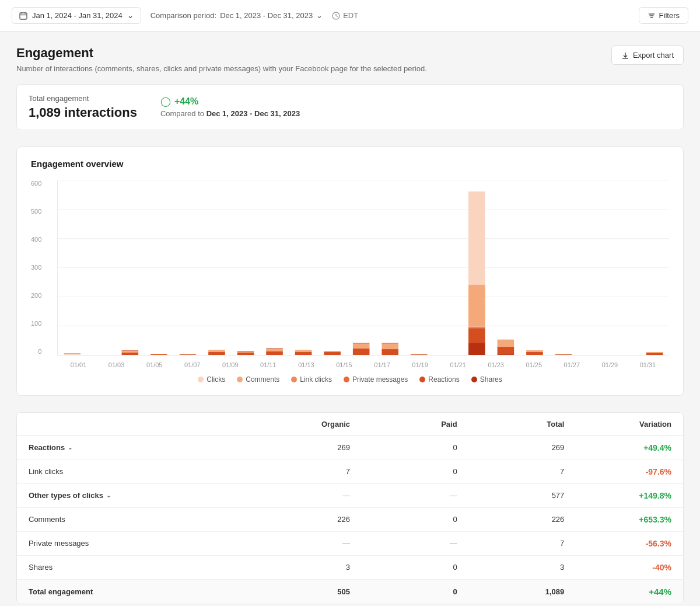 The height and width of the screenshot is (606, 700). Describe the element at coordinates (83, 113) in the screenshot. I see `total-engagement-value: 1,089 interactions` at that location.